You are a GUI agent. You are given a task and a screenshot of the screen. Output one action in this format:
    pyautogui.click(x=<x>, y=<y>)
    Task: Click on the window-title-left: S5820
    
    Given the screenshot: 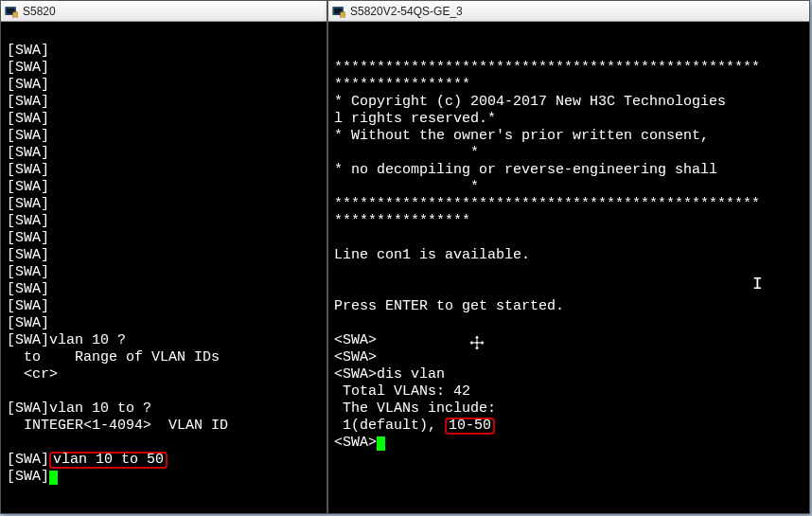 What is the action you would take?
    pyautogui.click(x=40, y=11)
    